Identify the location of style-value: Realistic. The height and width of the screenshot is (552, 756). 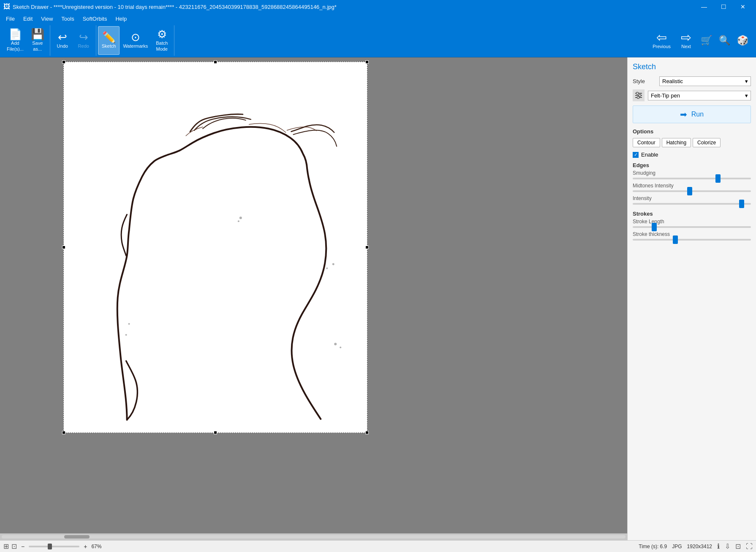
(672, 81).